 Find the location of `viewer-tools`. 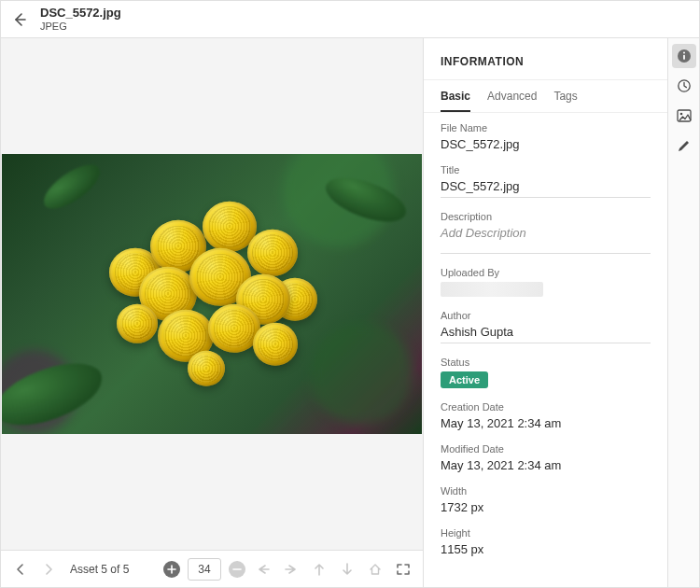

viewer-tools is located at coordinates (288, 569).